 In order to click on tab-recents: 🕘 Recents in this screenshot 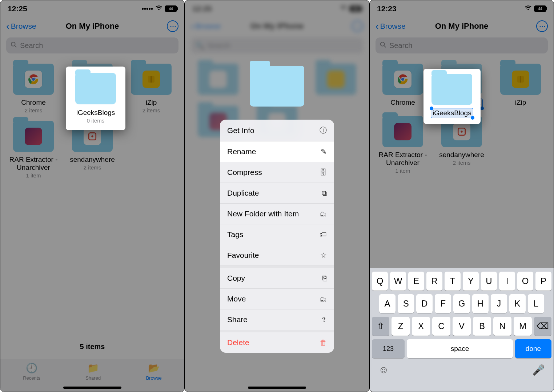, I will do `click(32, 372)`.